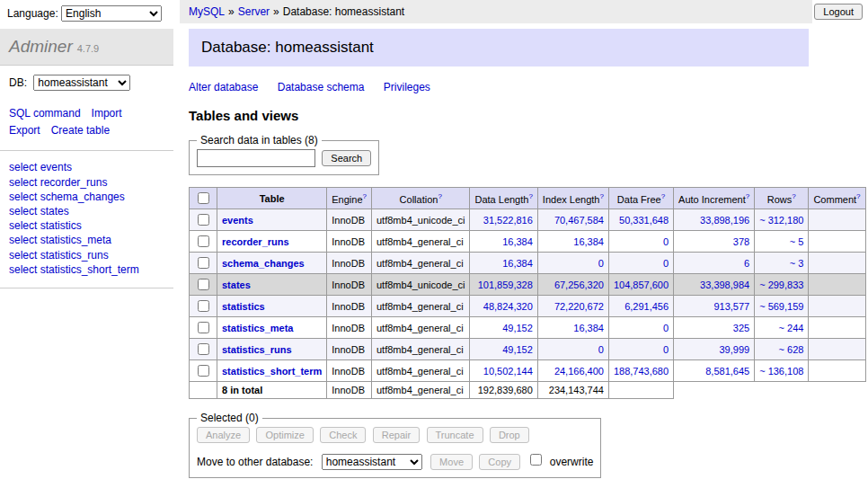 The width and height of the screenshot is (868, 488). Describe the element at coordinates (573, 220) in the screenshot. I see `index-length-cell: 70,467,584` at that location.